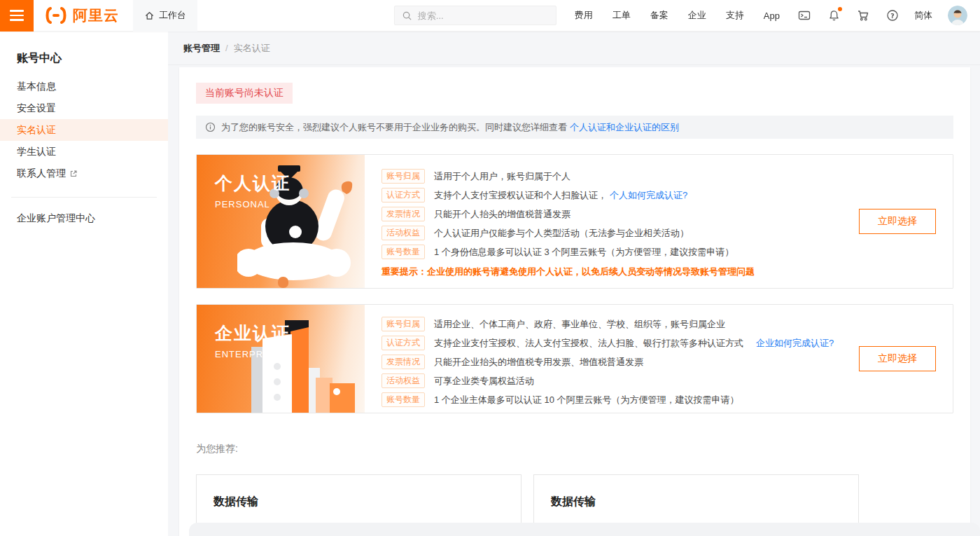  Describe the element at coordinates (608, 324) in the screenshot. I see `detail-row: 账号归属 适用企业、个体工商户、政府、事业单位、学校、组织等，账号归属企业` at that location.